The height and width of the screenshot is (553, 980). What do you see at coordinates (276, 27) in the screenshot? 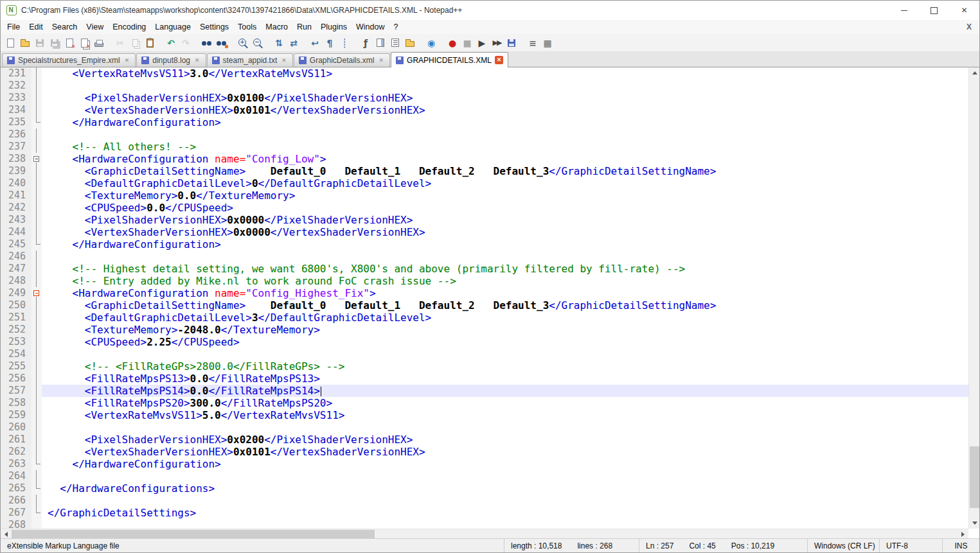
I see `menu-item-macro: Macro` at bounding box center [276, 27].